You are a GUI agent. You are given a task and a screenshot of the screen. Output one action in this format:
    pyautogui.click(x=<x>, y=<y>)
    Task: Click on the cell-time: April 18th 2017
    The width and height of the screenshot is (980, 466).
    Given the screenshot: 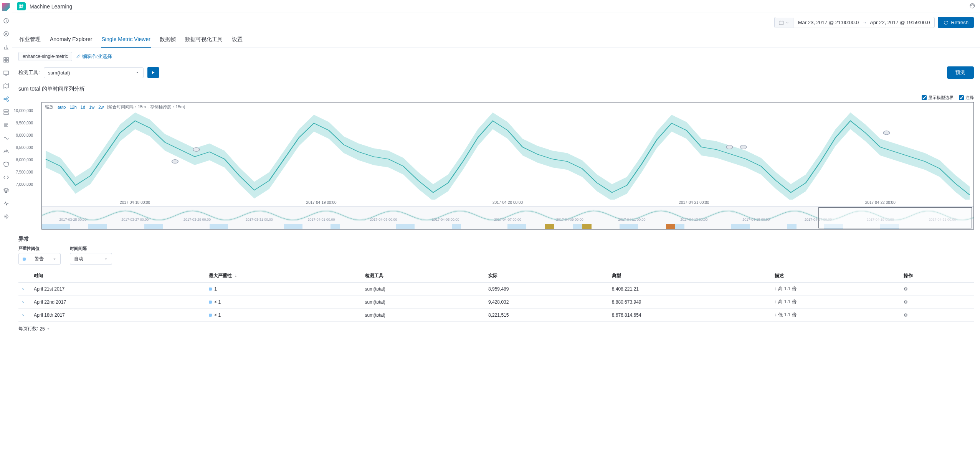 What is the action you would take?
    pyautogui.click(x=117, y=315)
    